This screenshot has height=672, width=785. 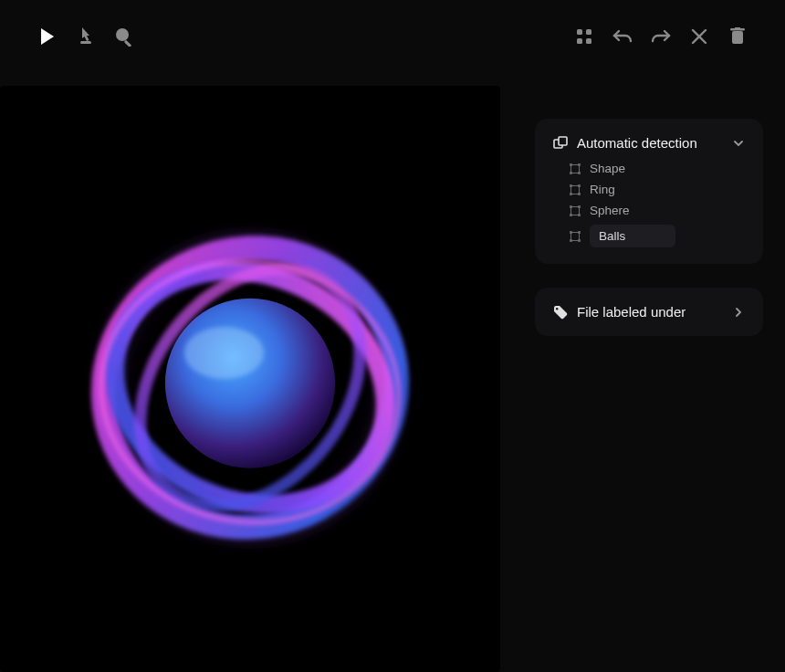 What do you see at coordinates (124, 37) in the screenshot?
I see `magnifier-icon` at bounding box center [124, 37].